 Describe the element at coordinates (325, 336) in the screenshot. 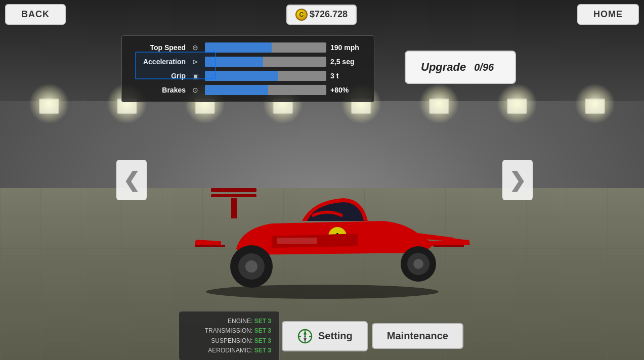

I see `setting-button: Setting` at that location.